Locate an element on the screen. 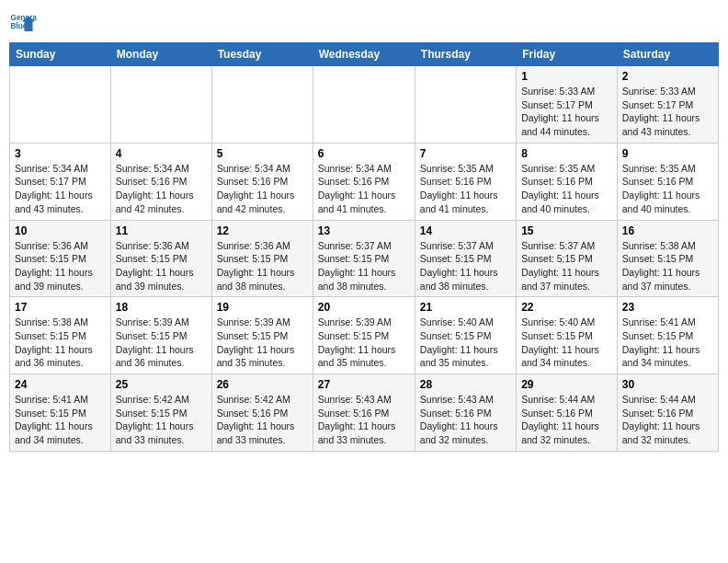 The height and width of the screenshot is (563, 728). day-number: 25 is located at coordinates (162, 385).